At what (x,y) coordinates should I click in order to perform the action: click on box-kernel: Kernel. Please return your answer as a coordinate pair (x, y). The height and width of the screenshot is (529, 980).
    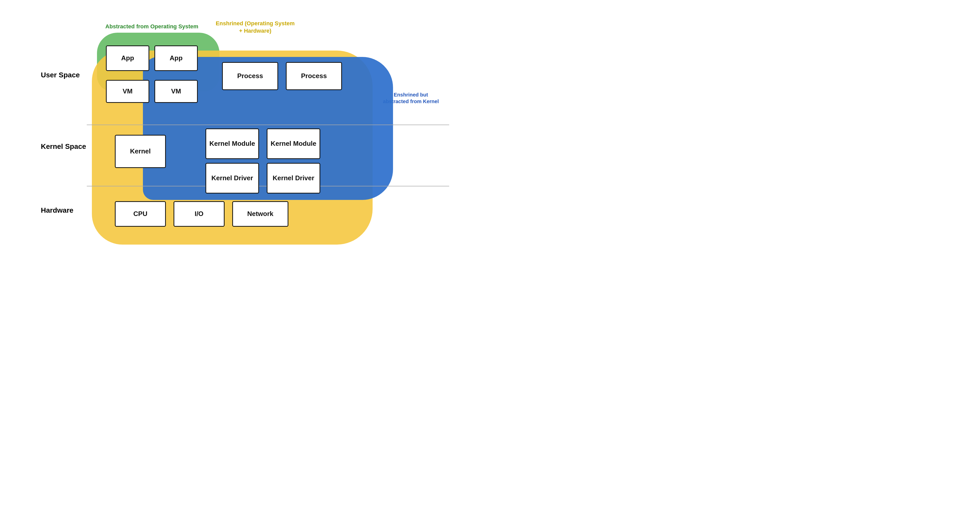
    Looking at the image, I should click on (140, 151).